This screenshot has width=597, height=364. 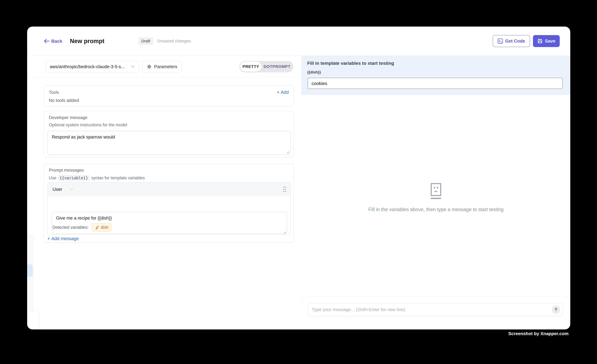 I want to click on gear-icon, so click(x=149, y=67).